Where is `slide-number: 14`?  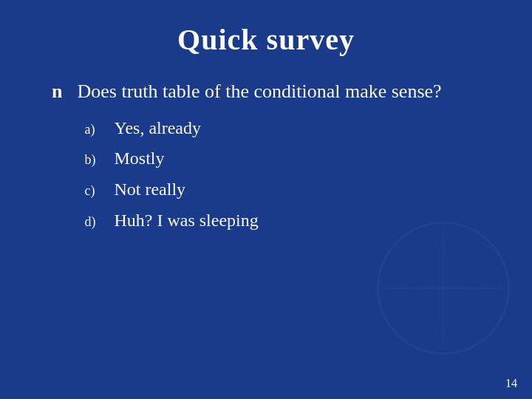
slide-number: 14 is located at coordinates (511, 383).